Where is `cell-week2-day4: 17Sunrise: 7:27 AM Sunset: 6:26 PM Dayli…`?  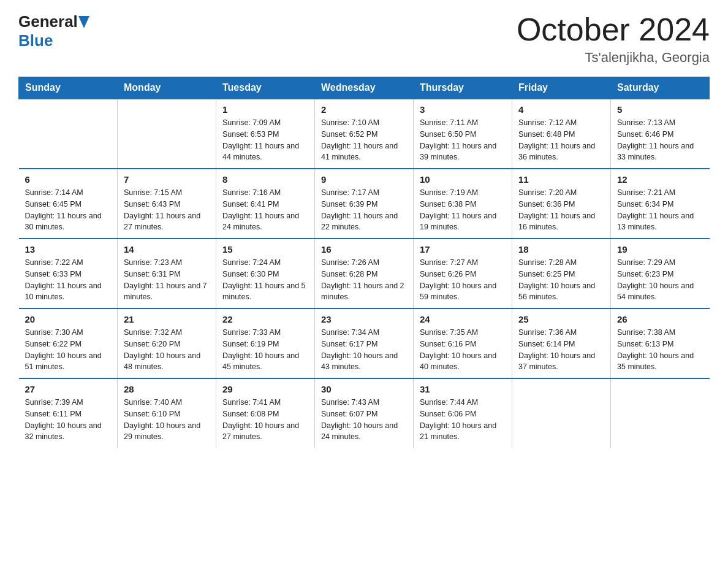 cell-week2-day4: 17Sunrise: 7:27 AM Sunset: 6:26 PM Dayli… is located at coordinates (463, 274).